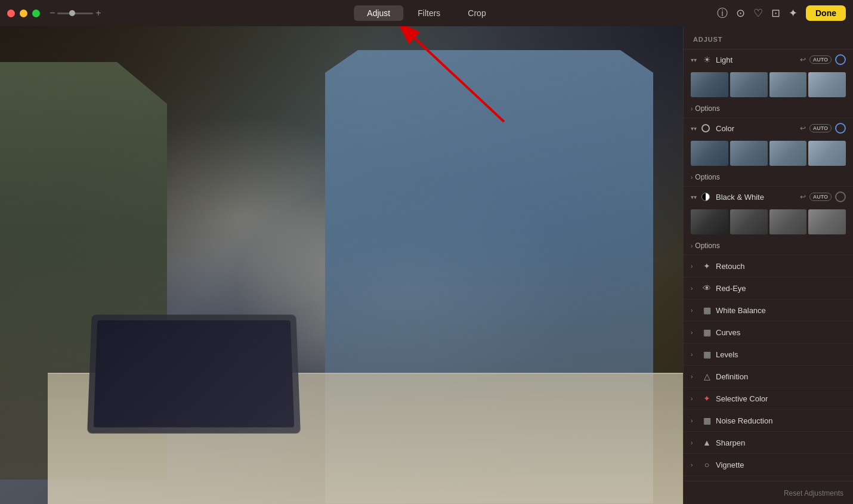 The width and height of the screenshot is (853, 504). What do you see at coordinates (768, 177) in the screenshot?
I see `color-options-btn: › Options` at bounding box center [768, 177].